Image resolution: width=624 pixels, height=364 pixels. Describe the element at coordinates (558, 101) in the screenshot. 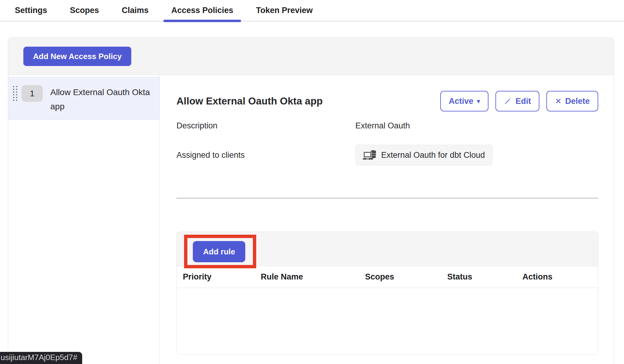

I see `close-icon: ✕` at that location.